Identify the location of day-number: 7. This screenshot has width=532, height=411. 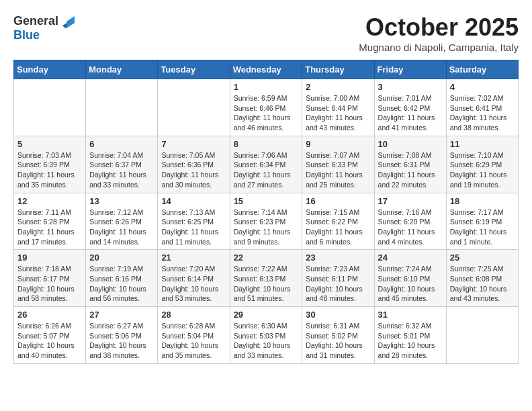
(193, 144).